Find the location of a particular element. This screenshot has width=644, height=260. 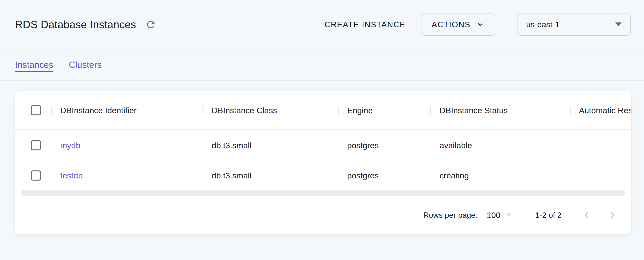

refresh-icon is located at coordinates (151, 24).